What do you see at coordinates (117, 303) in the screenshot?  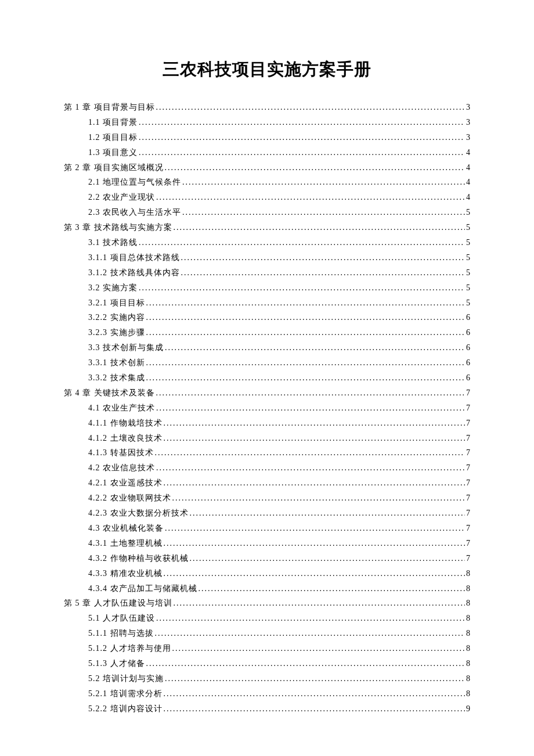 I see `toc-entry-label: 3.2.1 项目目标` at bounding box center [117, 303].